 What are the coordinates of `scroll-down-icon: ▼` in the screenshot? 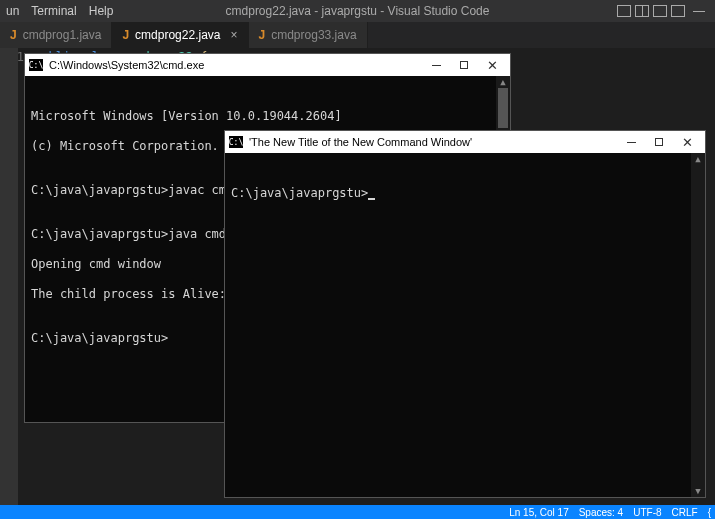 It's located at (698, 491).